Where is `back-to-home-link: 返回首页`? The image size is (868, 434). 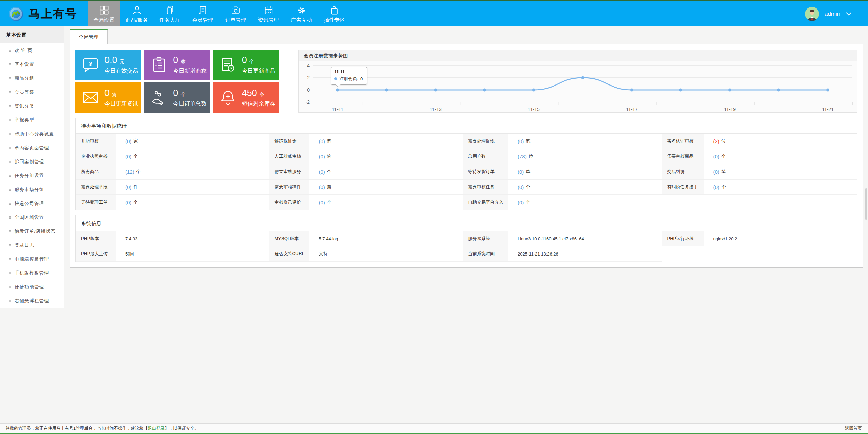 back-to-home-link: 返回首页 is located at coordinates (853, 428).